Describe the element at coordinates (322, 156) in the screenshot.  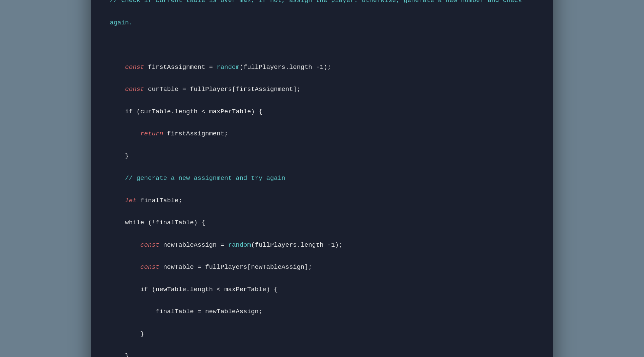
I see `code-line-9: }` at that location.